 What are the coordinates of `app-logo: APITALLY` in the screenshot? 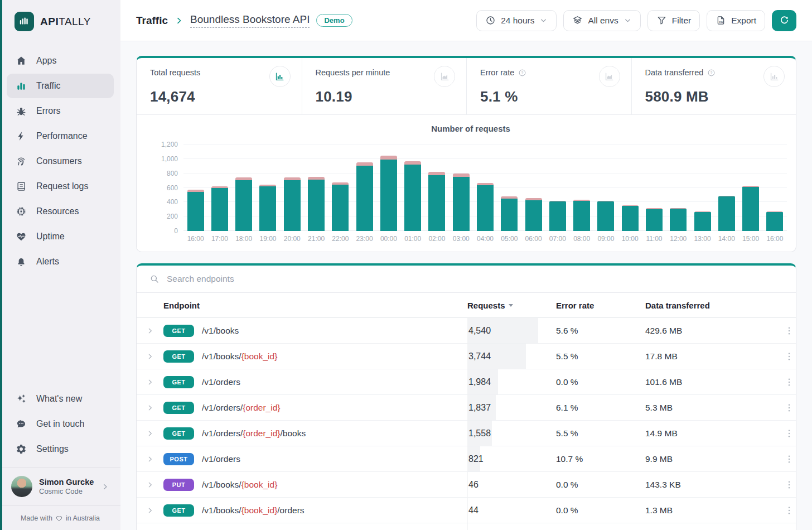 It's located at (60, 21).